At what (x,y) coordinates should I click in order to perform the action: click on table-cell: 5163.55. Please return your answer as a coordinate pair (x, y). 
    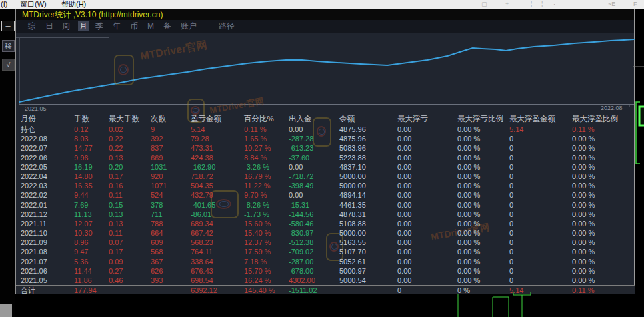
    Looking at the image, I should click on (353, 242).